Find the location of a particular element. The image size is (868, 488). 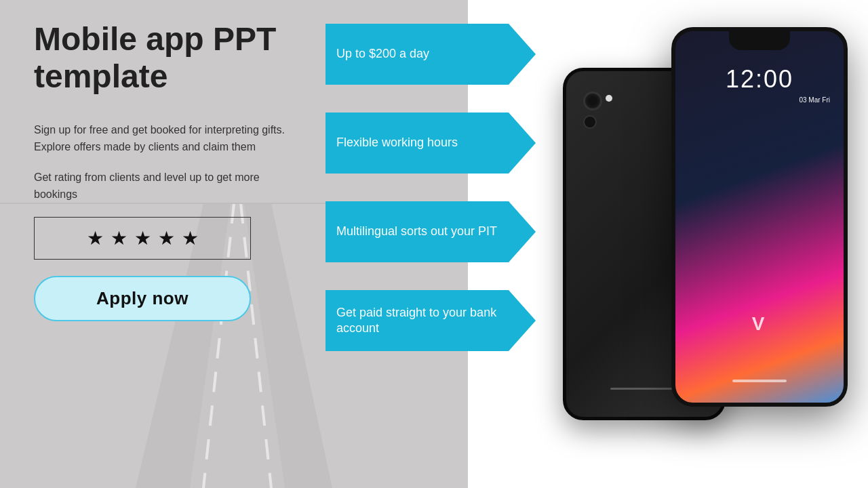

arrow-shape-1: Up to $200 a day is located at coordinates (431, 54).